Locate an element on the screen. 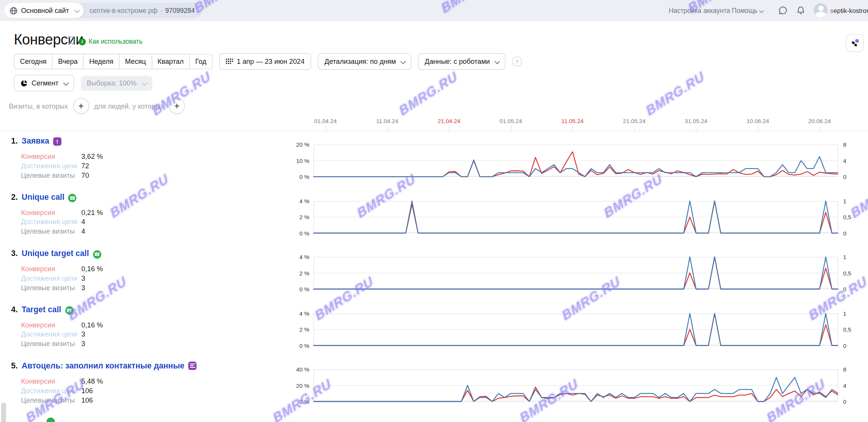  goal-metrics: Конверсия 3,62 % Достижения цели 72 Целе… is located at coordinates (62, 166).